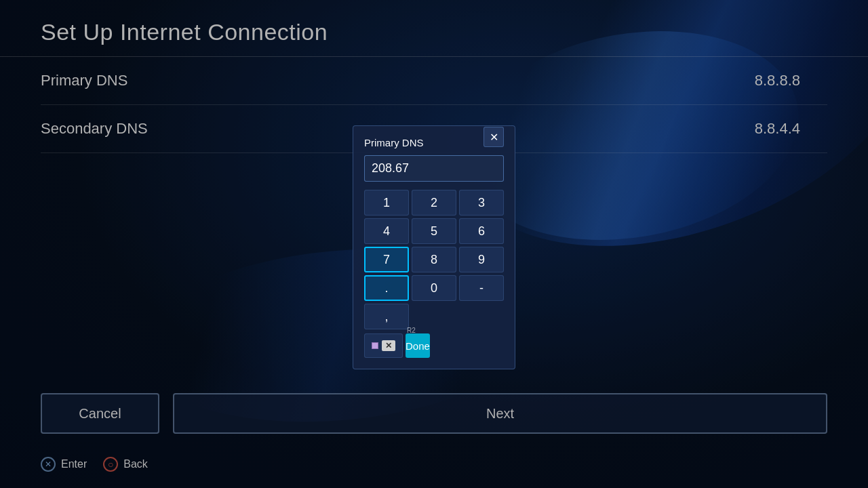 This screenshot has width=868, height=488. I want to click on r2-label: R2, so click(411, 331).